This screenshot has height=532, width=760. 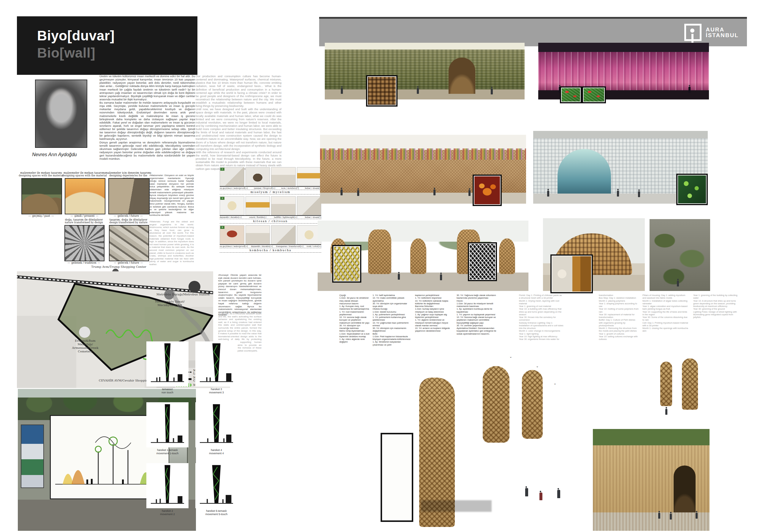 What do you see at coordinates (487, 190) in the screenshot?
I see `inset-coral-growth-photo` at bounding box center [487, 190].